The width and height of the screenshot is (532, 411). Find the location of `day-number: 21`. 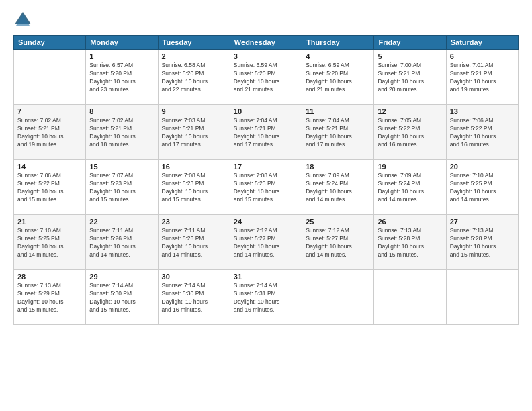

day-number: 21 is located at coordinates (50, 222).